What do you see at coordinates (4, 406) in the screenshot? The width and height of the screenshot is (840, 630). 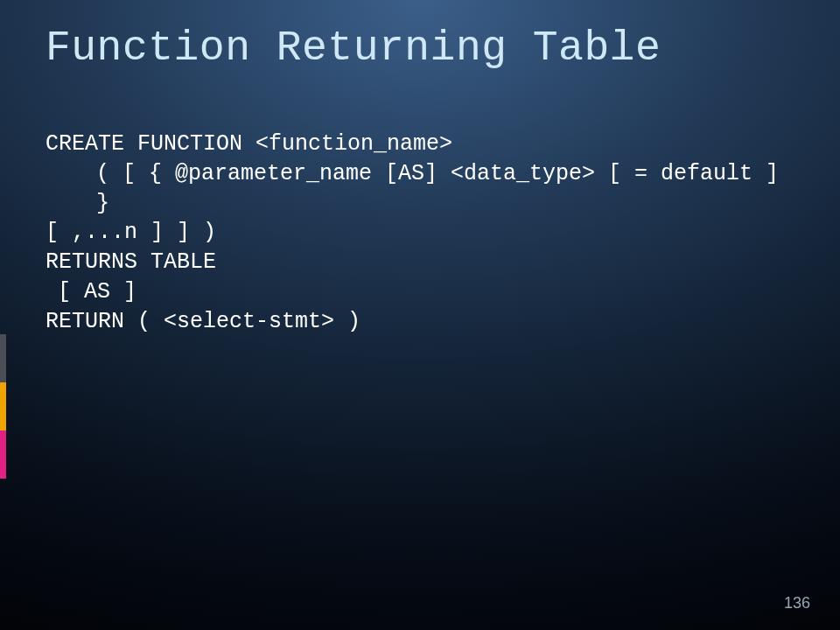 I see `accent-bars` at bounding box center [4, 406].